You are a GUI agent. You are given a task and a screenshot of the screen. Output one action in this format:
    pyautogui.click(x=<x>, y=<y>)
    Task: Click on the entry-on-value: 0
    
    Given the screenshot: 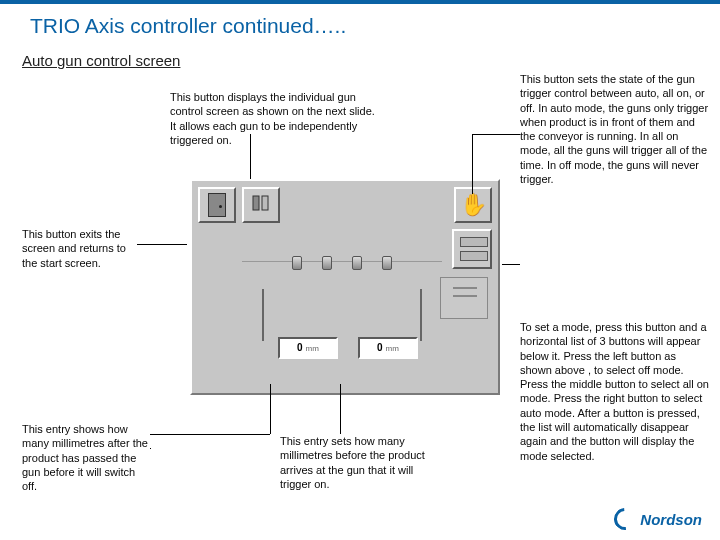 What is the action you would take?
    pyautogui.click(x=380, y=348)
    